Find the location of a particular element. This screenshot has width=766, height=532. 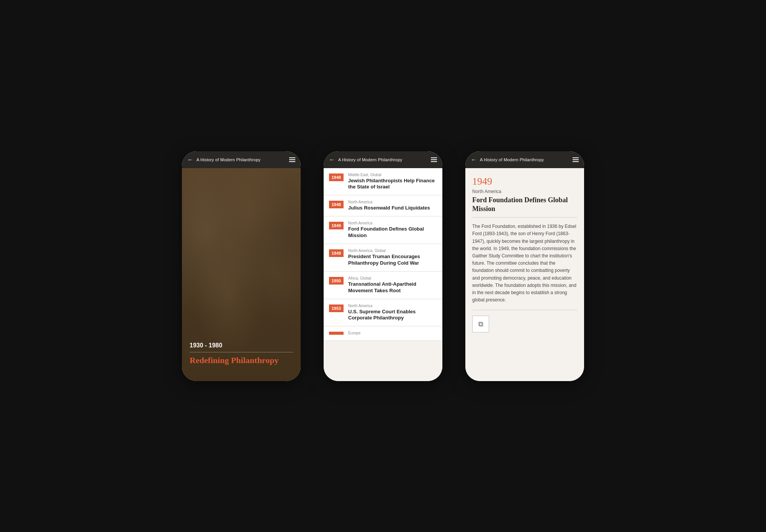

copy-button: ⧉ is located at coordinates (481, 324).